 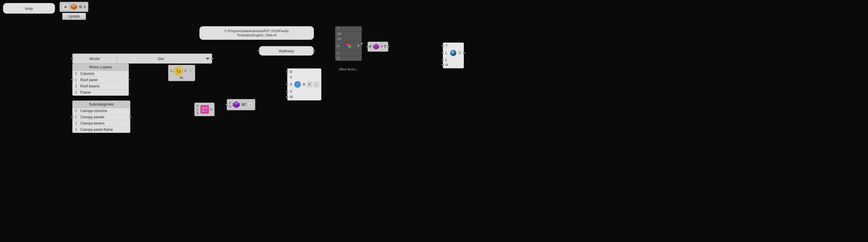 I want to click on update-button: Update, so click(x=74, y=16).